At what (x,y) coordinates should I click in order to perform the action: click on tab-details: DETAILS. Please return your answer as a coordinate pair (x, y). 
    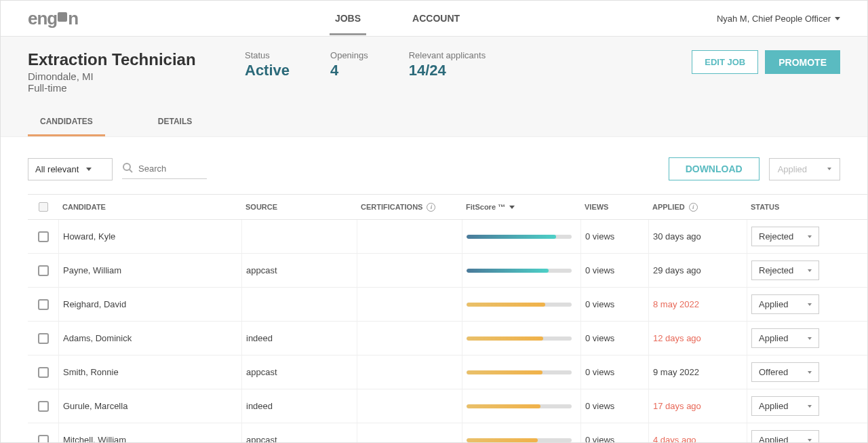
    Looking at the image, I should click on (175, 123).